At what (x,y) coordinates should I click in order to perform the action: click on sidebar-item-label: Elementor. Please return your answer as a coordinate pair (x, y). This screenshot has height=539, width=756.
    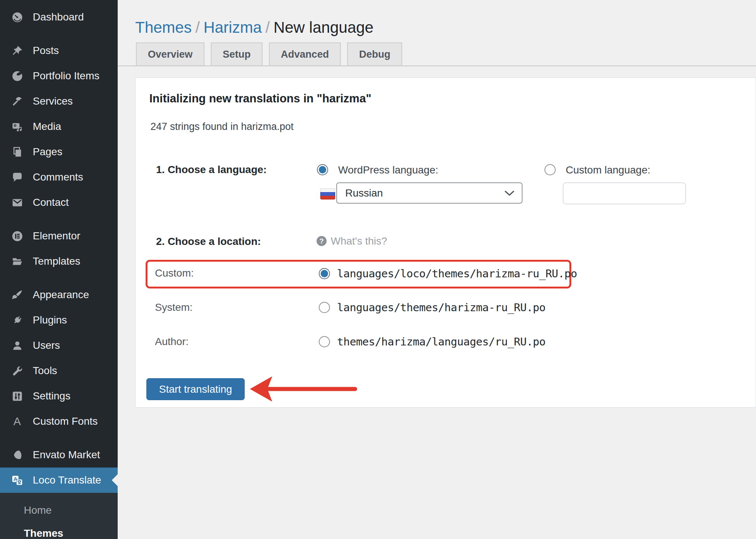
    Looking at the image, I should click on (57, 236).